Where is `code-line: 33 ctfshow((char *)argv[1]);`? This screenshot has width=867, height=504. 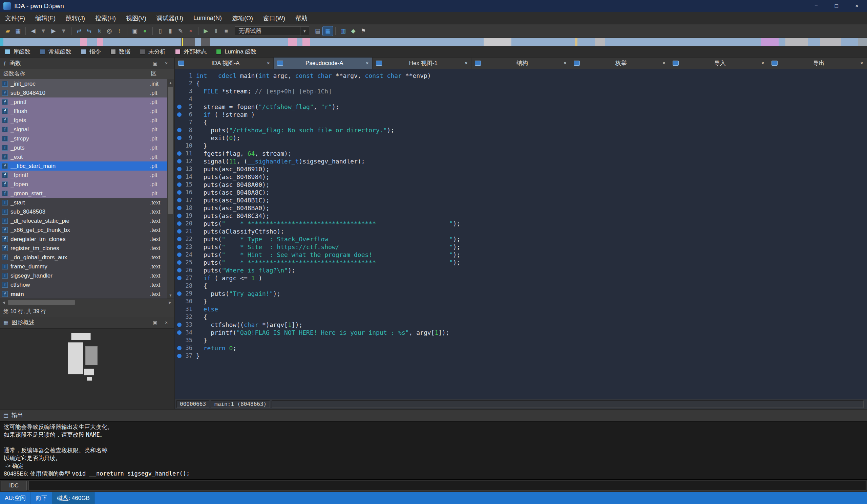 code-line: 33 ctfshow((char *)argv[1]); is located at coordinates (521, 325).